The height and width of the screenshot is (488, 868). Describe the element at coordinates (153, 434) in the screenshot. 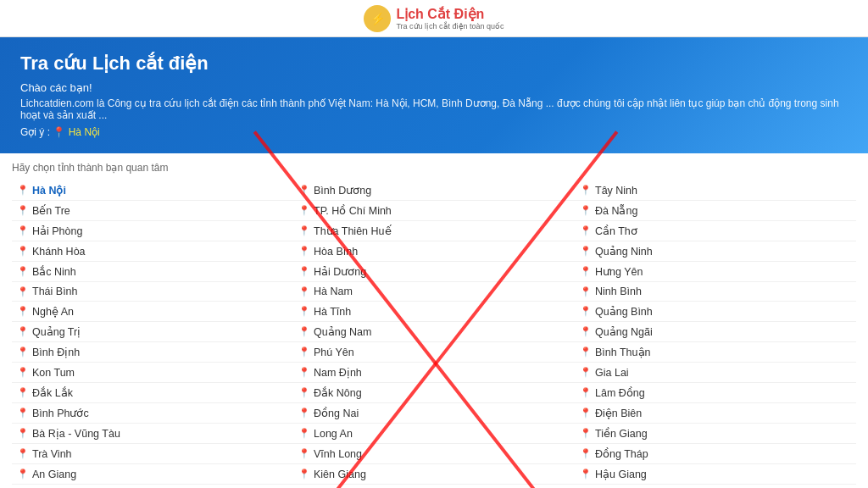

I see `province-item: 📍Bà Rịa - Vũng Tàu` at that location.